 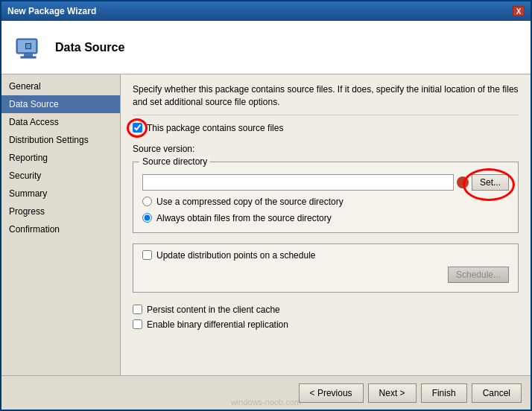 What do you see at coordinates (218, 325) in the screenshot?
I see `binary-diff-label: Enable binary differential replication` at bounding box center [218, 325].